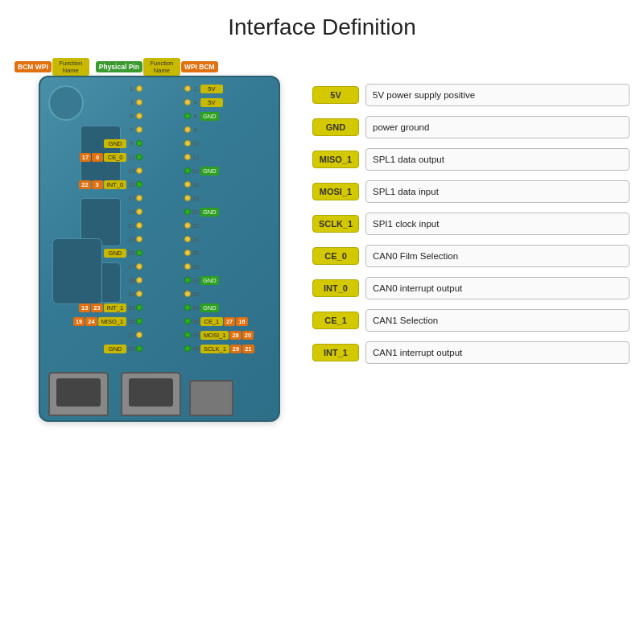 This screenshot has width=644, height=644. I want to click on legend-desc-1: power ground, so click(497, 127).